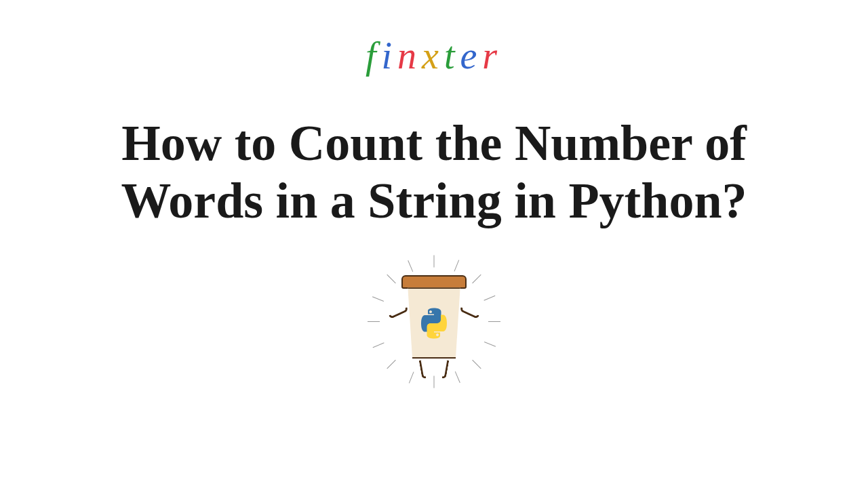 The image size is (868, 488). I want to click on logo-letter-t: t, so click(452, 56).